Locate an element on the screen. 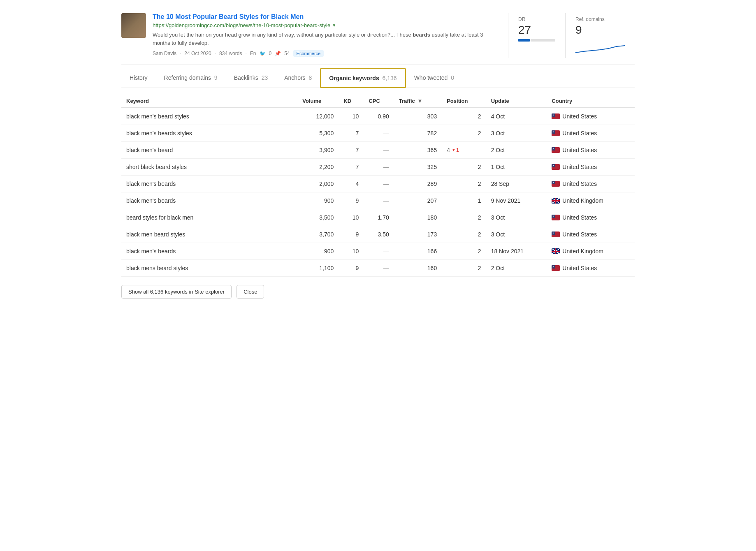 This screenshot has height=551, width=756. meta-lang: En is located at coordinates (253, 53).